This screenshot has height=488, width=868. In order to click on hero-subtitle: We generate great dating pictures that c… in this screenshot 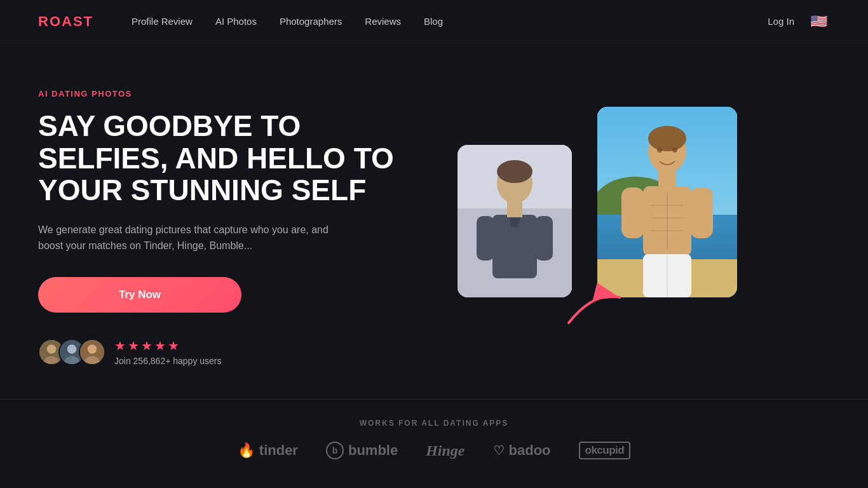, I will do `click(191, 238)`.